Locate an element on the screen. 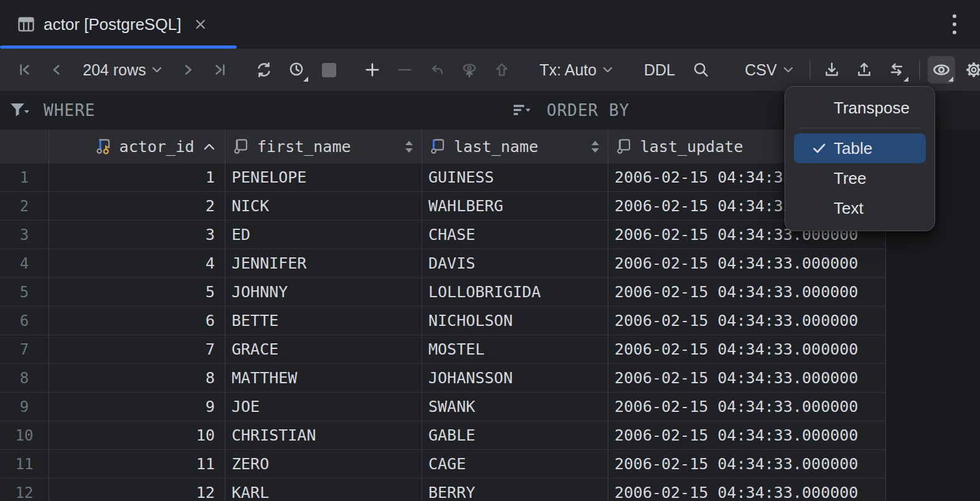  row-number: 1 is located at coordinates (25, 177).